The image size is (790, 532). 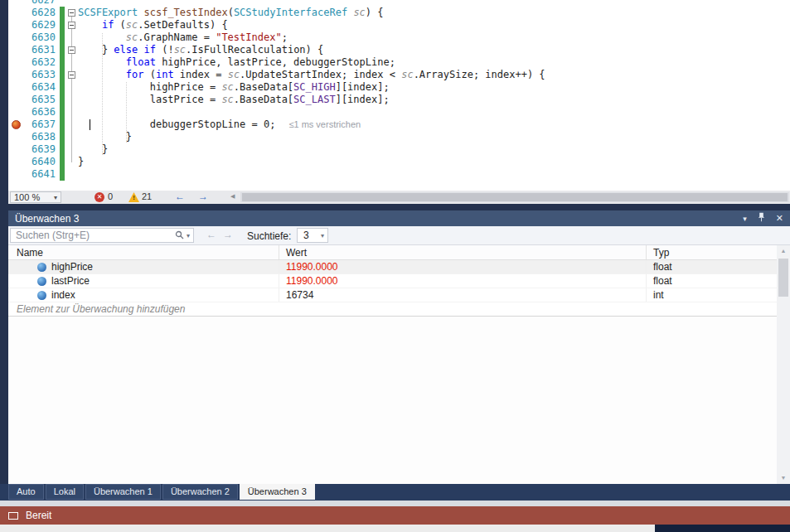 I want to click on vertical-scrollbar: ▲ ▼, so click(x=783, y=365).